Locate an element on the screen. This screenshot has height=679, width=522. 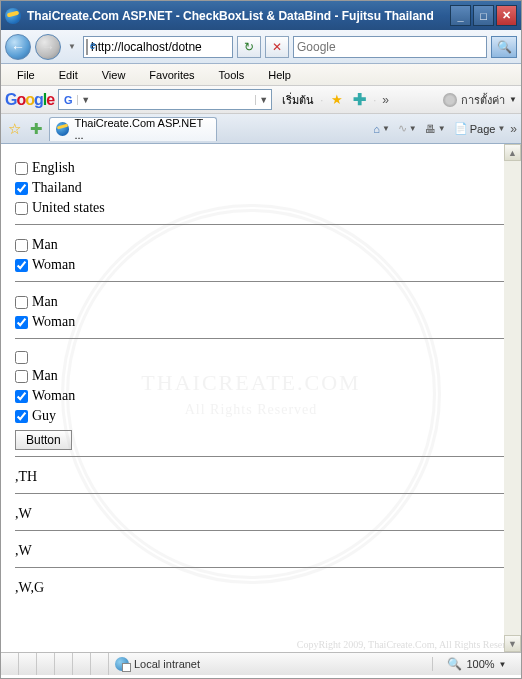
checkbox-label: Woman is located at coordinates (54, 396).